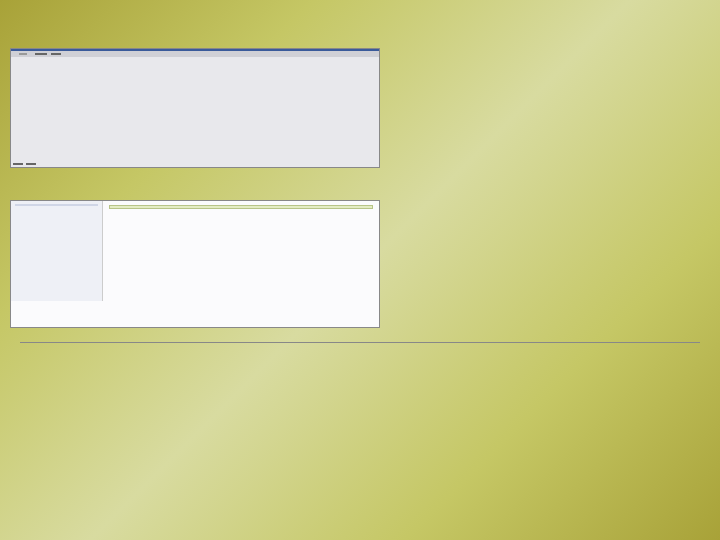 The image size is (720, 540). I want to click on cancel-button, so click(31, 164).